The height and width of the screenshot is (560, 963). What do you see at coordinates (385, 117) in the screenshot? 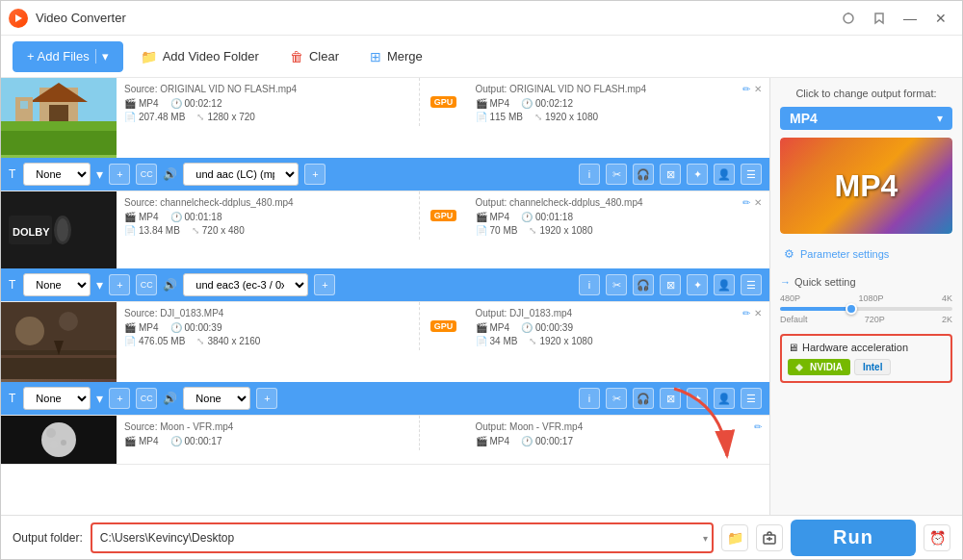
I see `file-info-row: Source: ORIGINAL VID NO FLASH.mp4 🎬 MP4 …` at bounding box center [385, 117].